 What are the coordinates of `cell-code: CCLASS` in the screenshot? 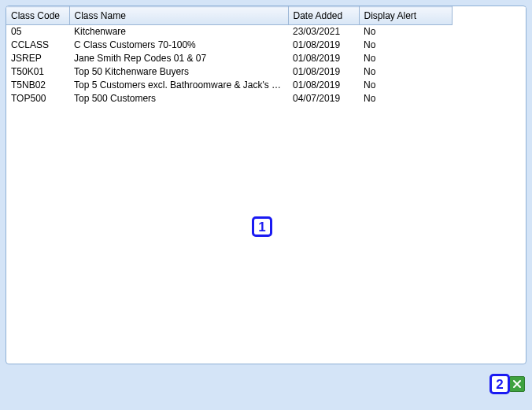 It's located at (38, 46).